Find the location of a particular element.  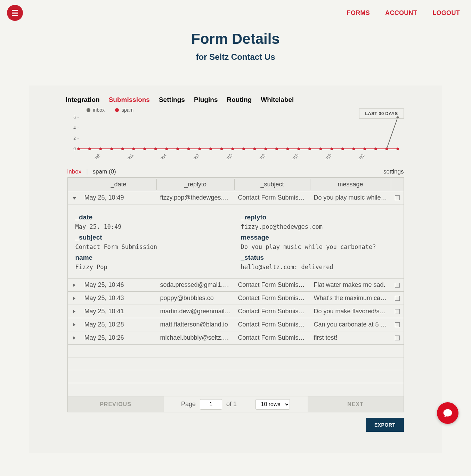

cell-message: Do you make flavored/sur... is located at coordinates (351, 312).